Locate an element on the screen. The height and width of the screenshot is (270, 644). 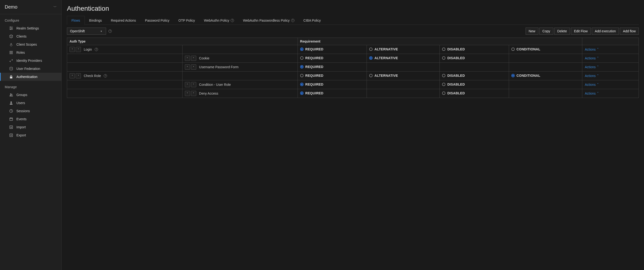
requirement-label: DISABLED is located at coordinates (456, 76).